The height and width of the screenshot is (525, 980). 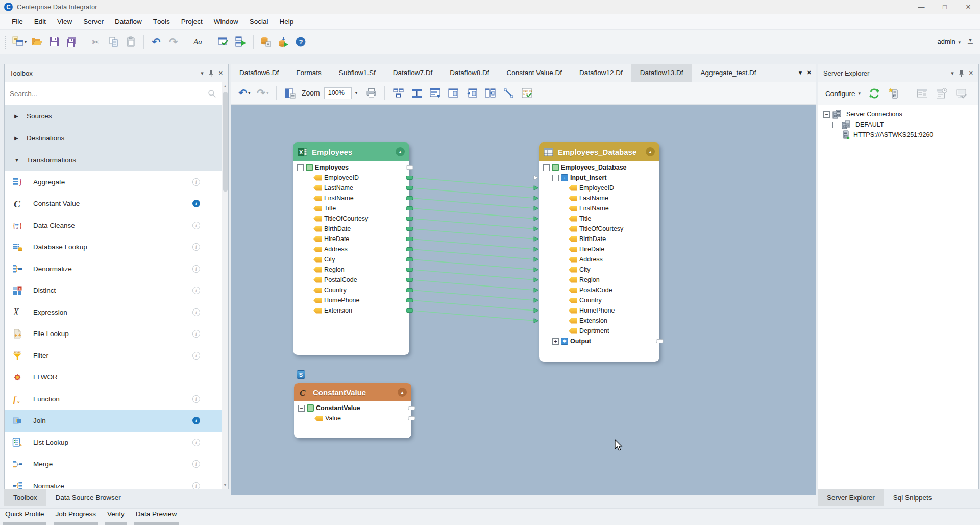 What do you see at coordinates (599, 321) in the screenshot?
I see `node-row-extension: Extension` at bounding box center [599, 321].